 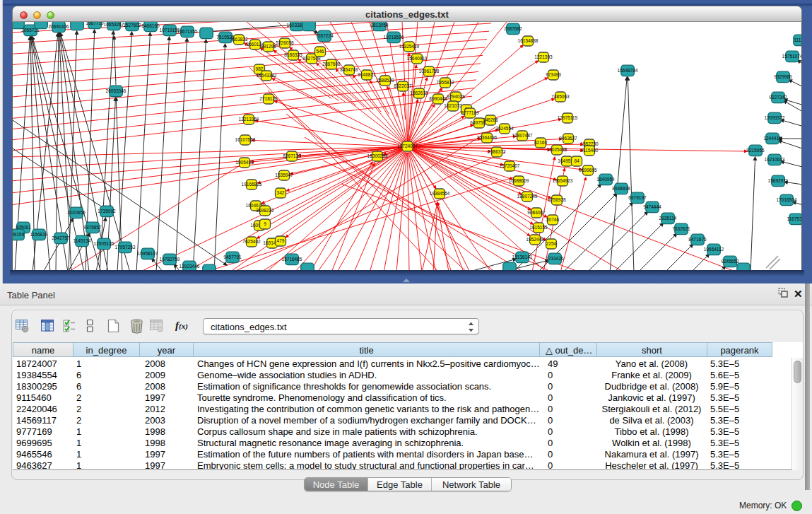 I want to click on svg-text: 1362615, so click(x=419, y=93).